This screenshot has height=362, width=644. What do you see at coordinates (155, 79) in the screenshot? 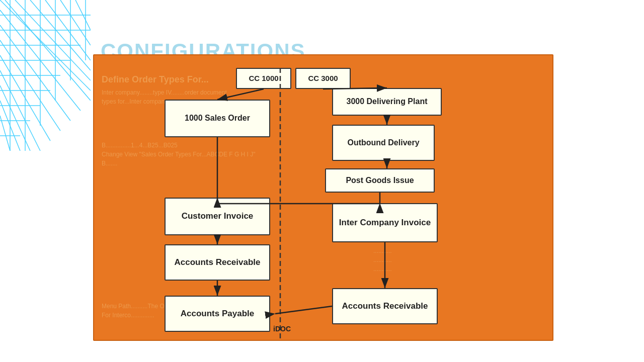
I see `bg-section-title: Define Order Types For...` at bounding box center [155, 79].